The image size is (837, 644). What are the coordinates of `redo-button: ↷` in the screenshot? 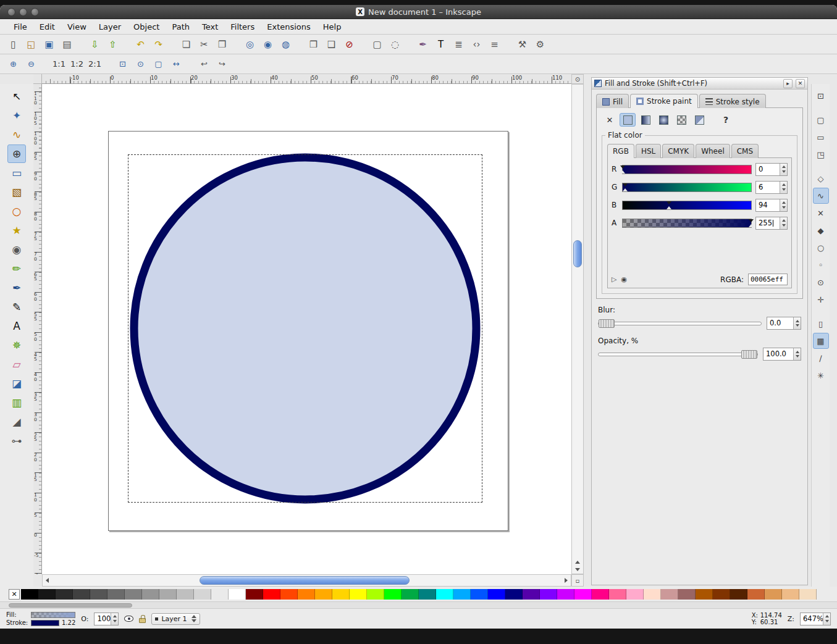 It's located at (158, 44).